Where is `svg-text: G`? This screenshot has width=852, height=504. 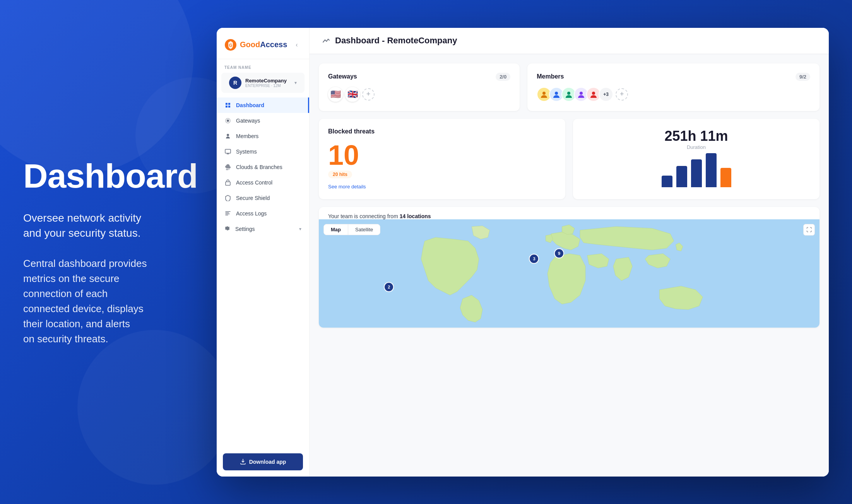
svg-text: G is located at coordinates (231, 45).